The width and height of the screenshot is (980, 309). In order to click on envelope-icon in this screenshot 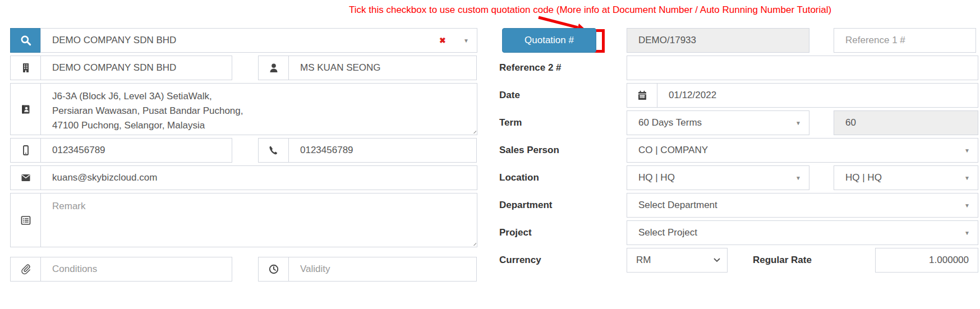, I will do `click(26, 178)`.